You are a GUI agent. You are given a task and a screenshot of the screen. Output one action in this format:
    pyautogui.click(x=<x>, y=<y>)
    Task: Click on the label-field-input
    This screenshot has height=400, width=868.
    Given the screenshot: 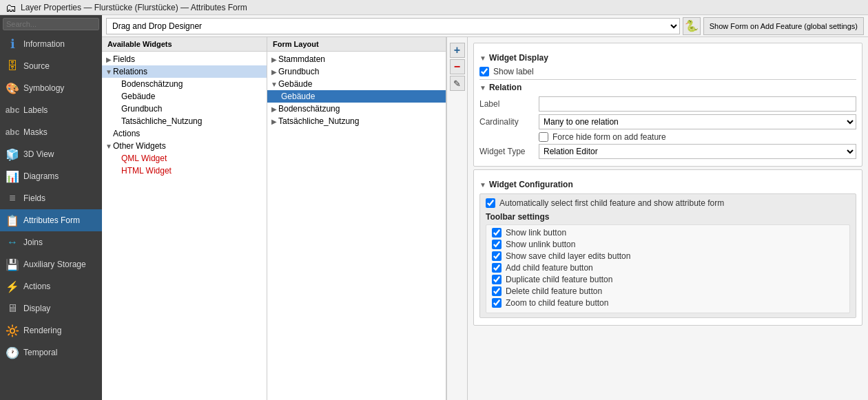 What is the action you would take?
    pyautogui.click(x=697, y=104)
    